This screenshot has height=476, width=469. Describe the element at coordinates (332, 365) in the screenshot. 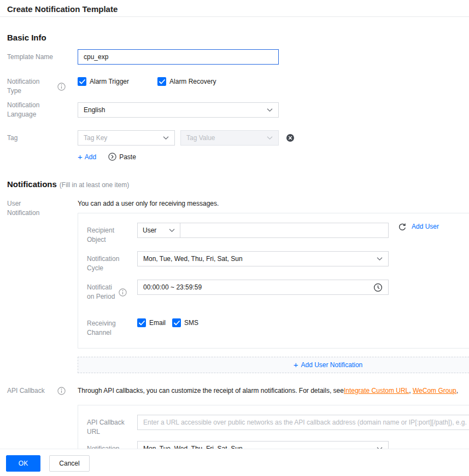

I see `add-user-notification-label: Add User Notification` at that location.